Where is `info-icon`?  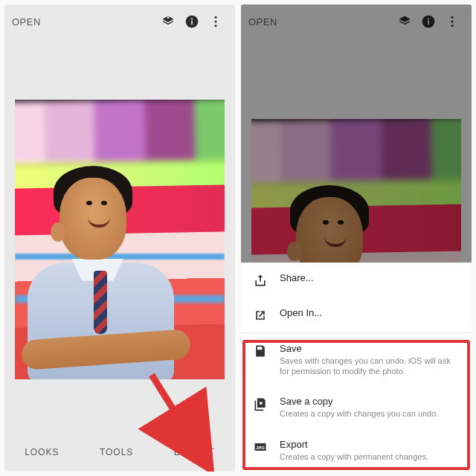
info-icon is located at coordinates (192, 22).